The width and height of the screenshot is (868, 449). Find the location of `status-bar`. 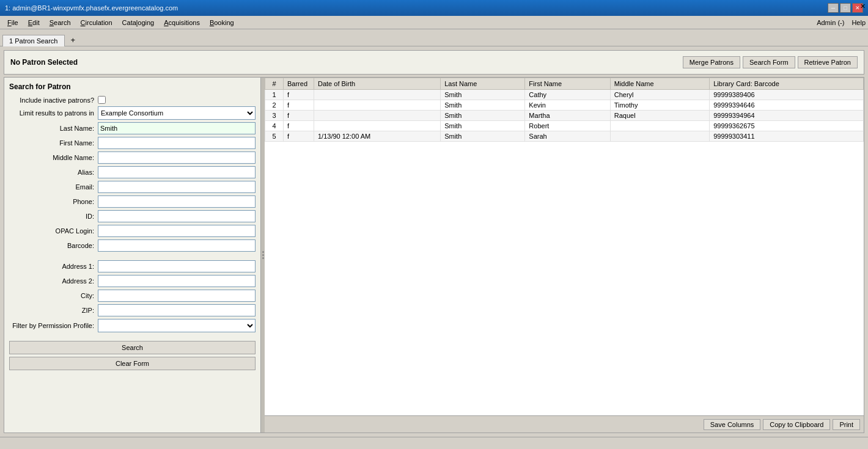

status-bar is located at coordinates (434, 443).